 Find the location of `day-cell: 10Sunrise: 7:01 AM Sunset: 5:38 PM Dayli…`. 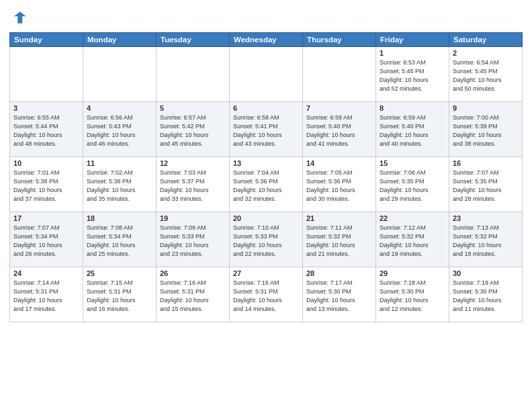

day-cell: 10Sunrise: 7:01 AM Sunset: 5:38 PM Dayli… is located at coordinates (47, 185).